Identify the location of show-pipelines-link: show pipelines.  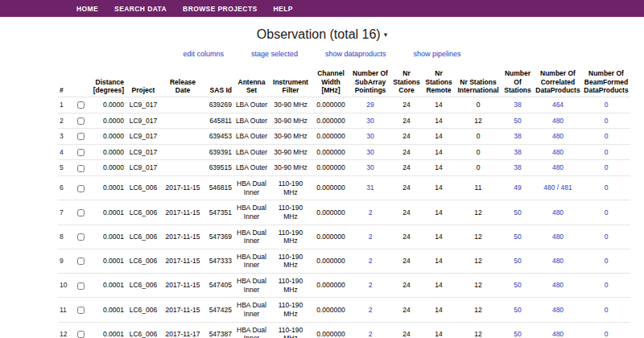
(438, 54).